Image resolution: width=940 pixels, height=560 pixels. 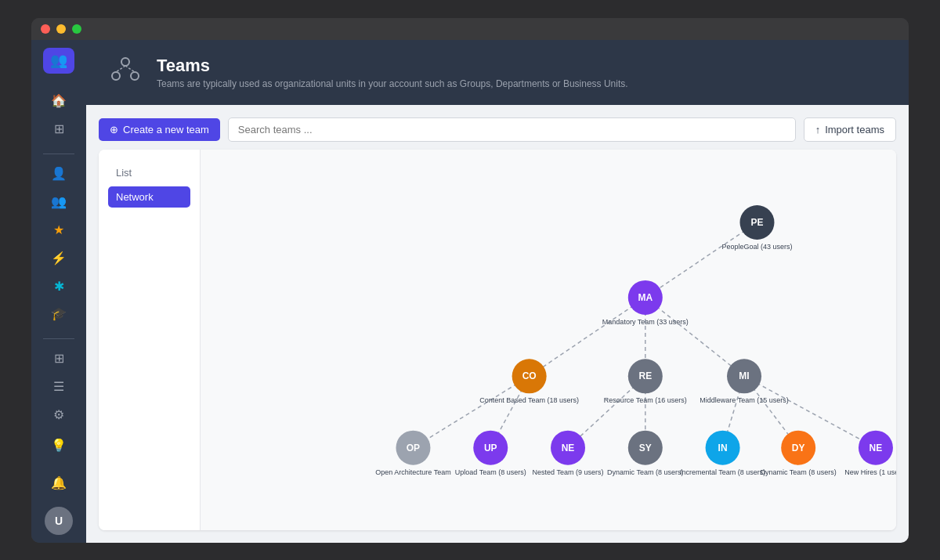 I want to click on svg-text: Open Architecture Team, so click(x=413, y=471).